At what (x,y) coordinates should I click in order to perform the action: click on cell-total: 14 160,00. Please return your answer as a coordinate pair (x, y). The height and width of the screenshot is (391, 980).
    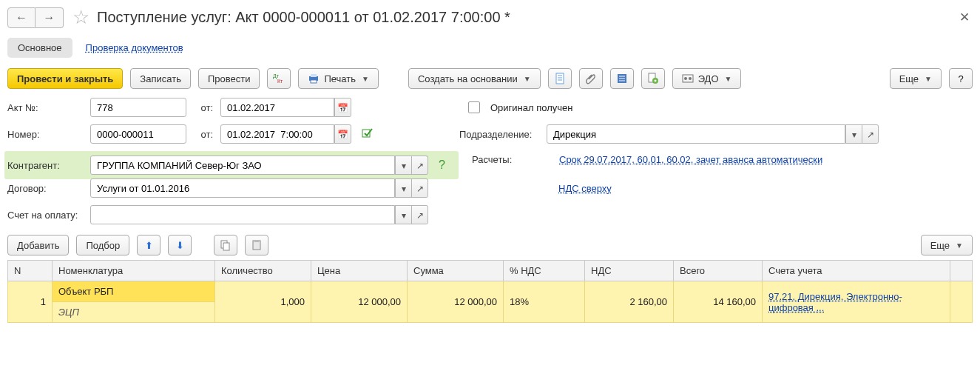
    Looking at the image, I should click on (718, 302).